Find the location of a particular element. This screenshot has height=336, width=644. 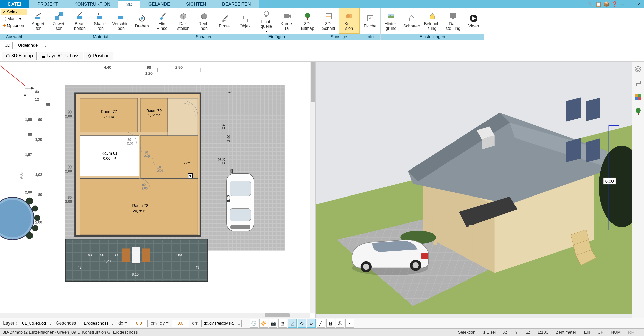

lichtquelle-button: Licht-quelle▾ is located at coordinates (266, 21).